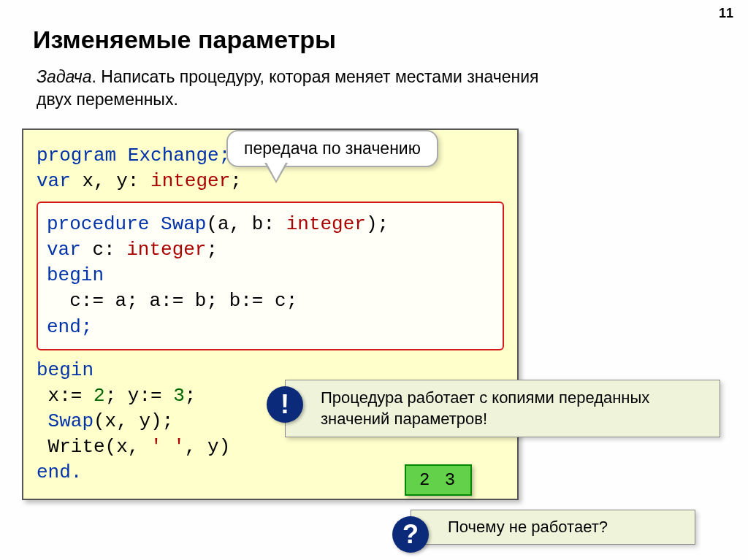 This screenshot has width=748, height=560. Describe the element at coordinates (207, 447) in the screenshot. I see `text: , y)` at that location.